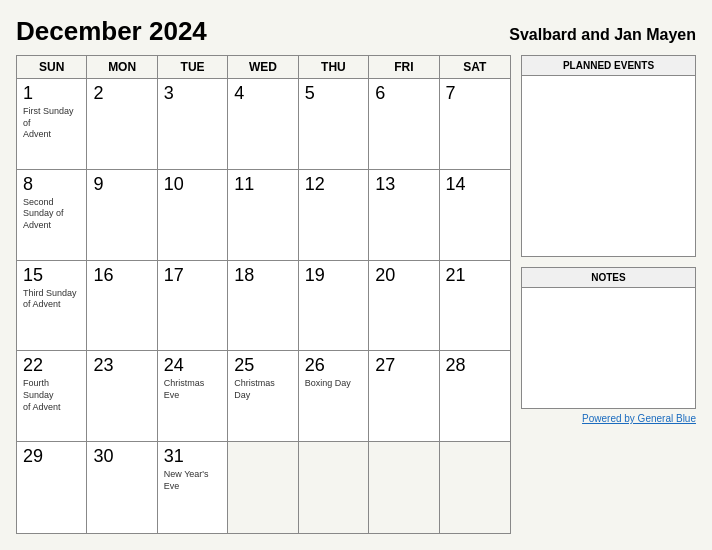 This screenshot has width=712, height=550. I want to click on day-number: 8, so click(52, 184).